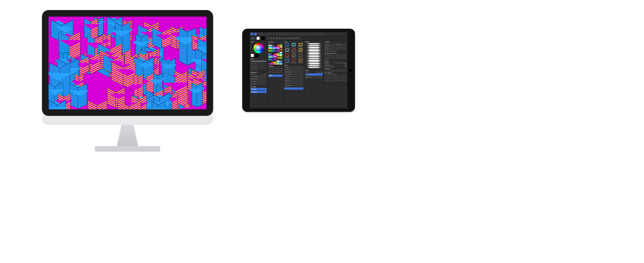  Describe the element at coordinates (258, 38) in the screenshot. I see `fill-swatch` at that location.